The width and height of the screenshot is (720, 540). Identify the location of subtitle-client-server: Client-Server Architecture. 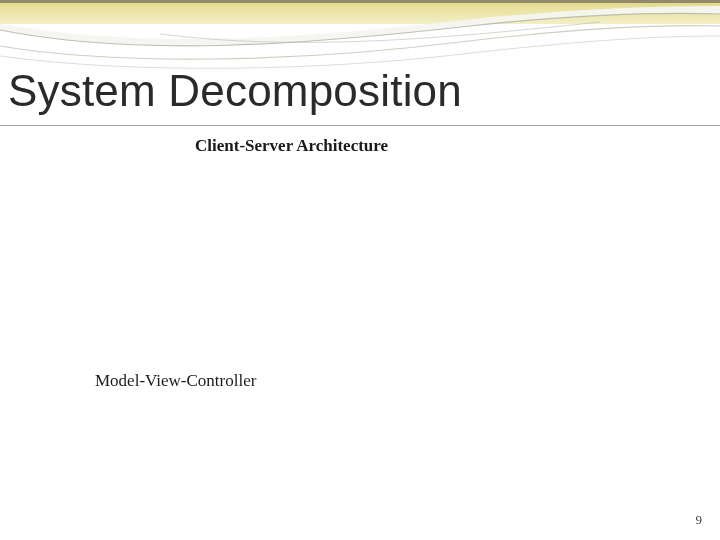
(292, 146).